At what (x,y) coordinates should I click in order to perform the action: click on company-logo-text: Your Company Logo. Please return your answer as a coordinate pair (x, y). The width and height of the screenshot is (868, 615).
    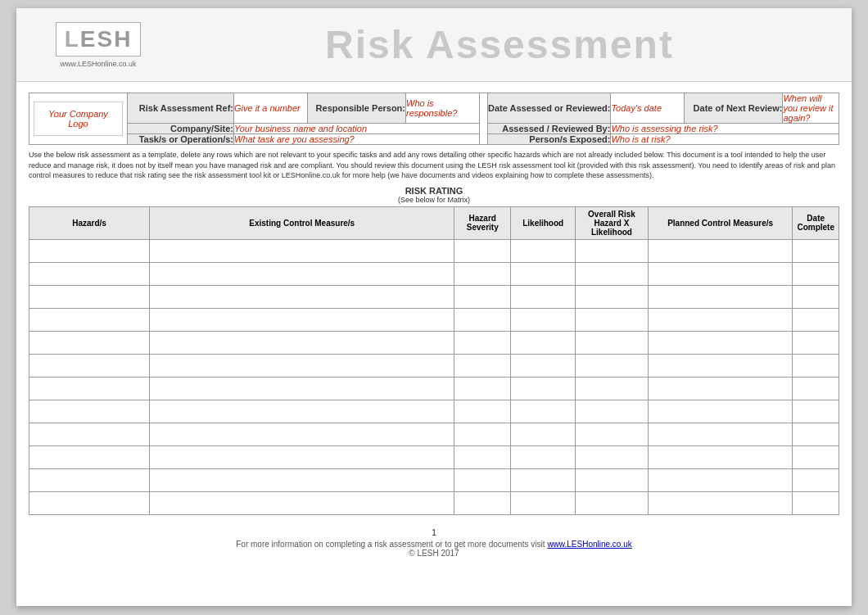
    Looking at the image, I should click on (79, 119).